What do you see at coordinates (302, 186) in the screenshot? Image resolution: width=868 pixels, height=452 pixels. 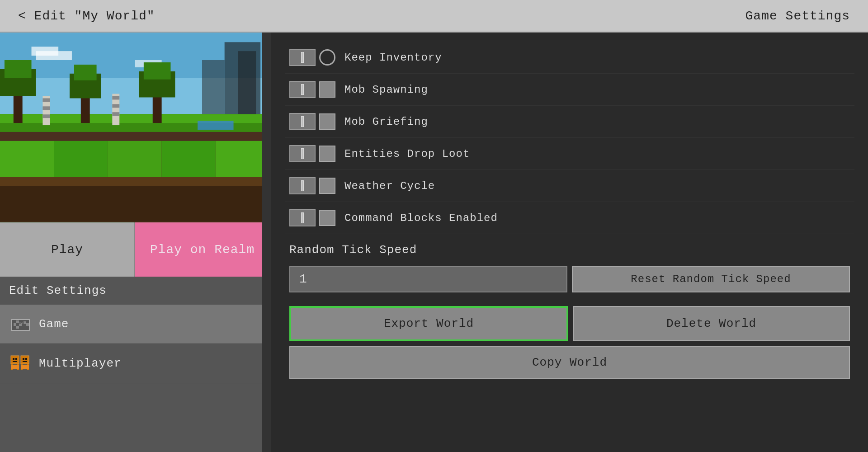 I see `weather-cycle-toggle` at bounding box center [302, 186].